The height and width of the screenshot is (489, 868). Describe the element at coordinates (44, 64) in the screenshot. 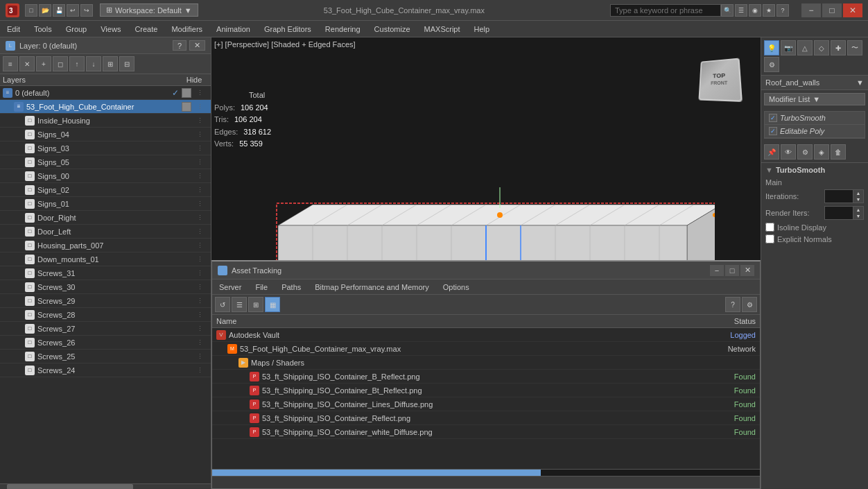

I see `layer-add-btn: +` at that location.